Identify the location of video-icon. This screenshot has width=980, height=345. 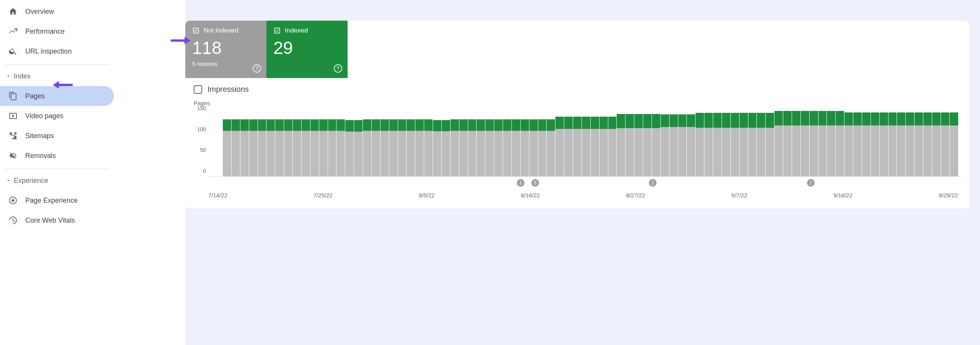
(13, 116).